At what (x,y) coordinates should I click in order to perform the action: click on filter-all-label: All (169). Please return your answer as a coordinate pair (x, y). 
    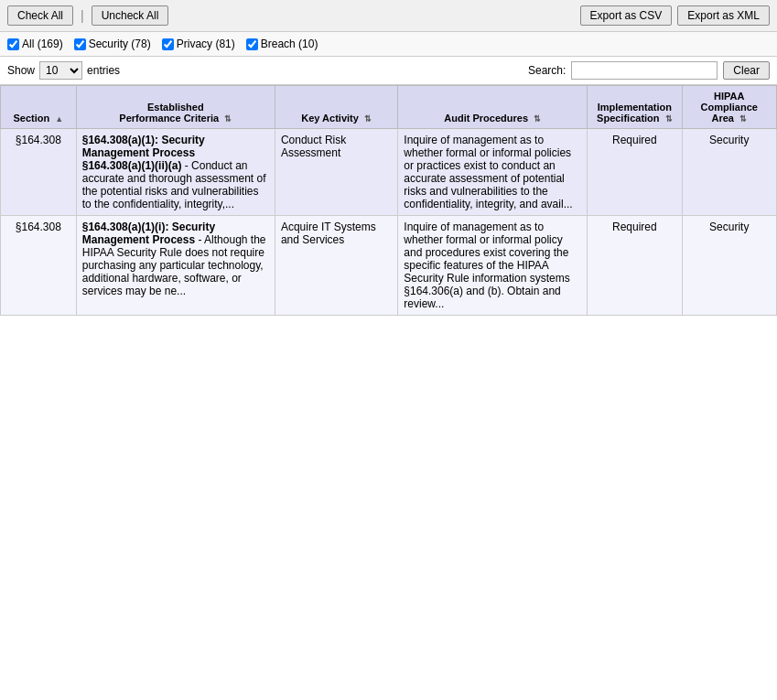
    Looking at the image, I should click on (42, 44).